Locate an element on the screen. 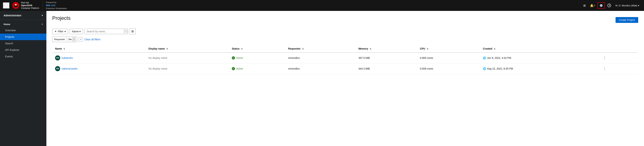  create-project-button: Create Project is located at coordinates (627, 20).